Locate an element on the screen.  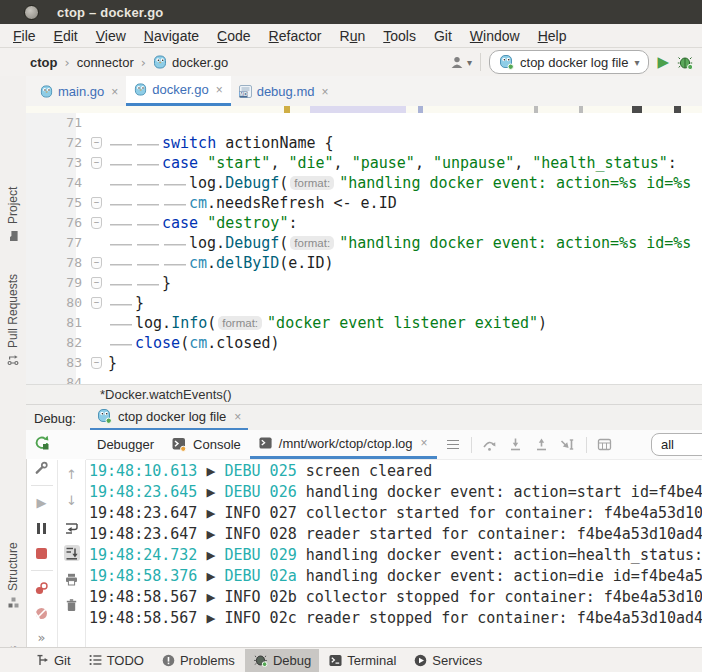
menu-edit: Edit is located at coordinates (66, 36).